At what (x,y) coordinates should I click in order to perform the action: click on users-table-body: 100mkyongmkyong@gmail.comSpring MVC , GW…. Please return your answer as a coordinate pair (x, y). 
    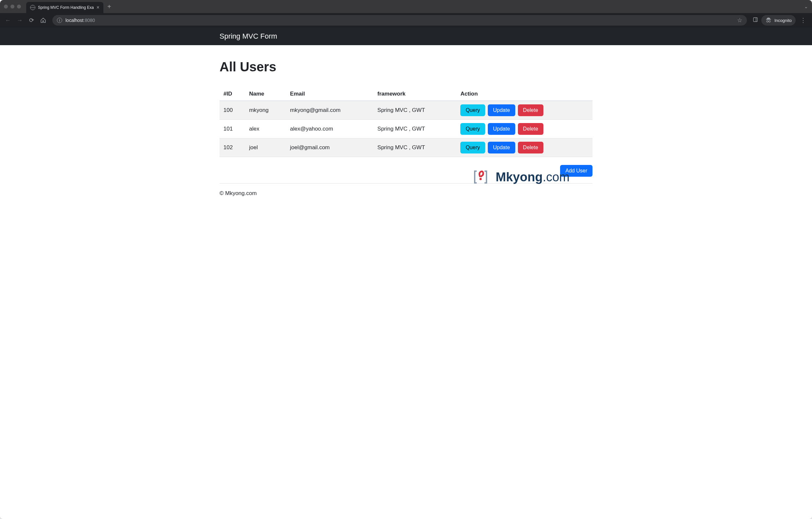
    Looking at the image, I should click on (406, 129).